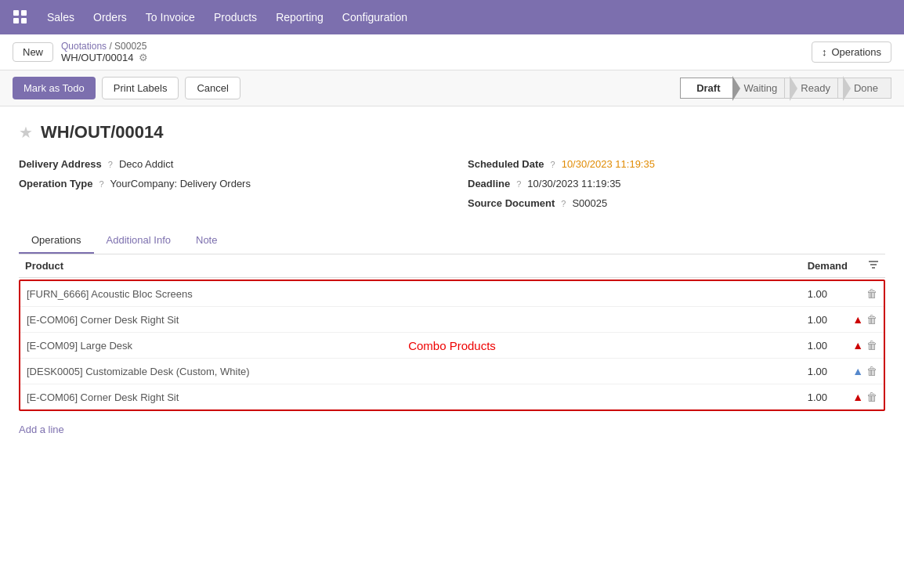 The height and width of the screenshot is (588, 904). I want to click on col-filter-header, so click(863, 266).